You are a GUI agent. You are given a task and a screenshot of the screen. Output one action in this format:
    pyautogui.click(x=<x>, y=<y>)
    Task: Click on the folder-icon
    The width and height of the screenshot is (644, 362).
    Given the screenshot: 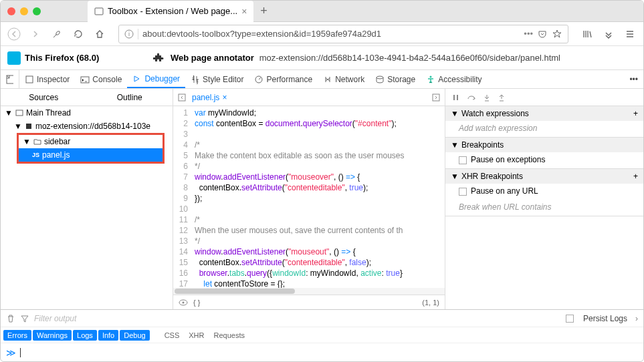 What is the action you would take?
    pyautogui.click(x=37, y=142)
    